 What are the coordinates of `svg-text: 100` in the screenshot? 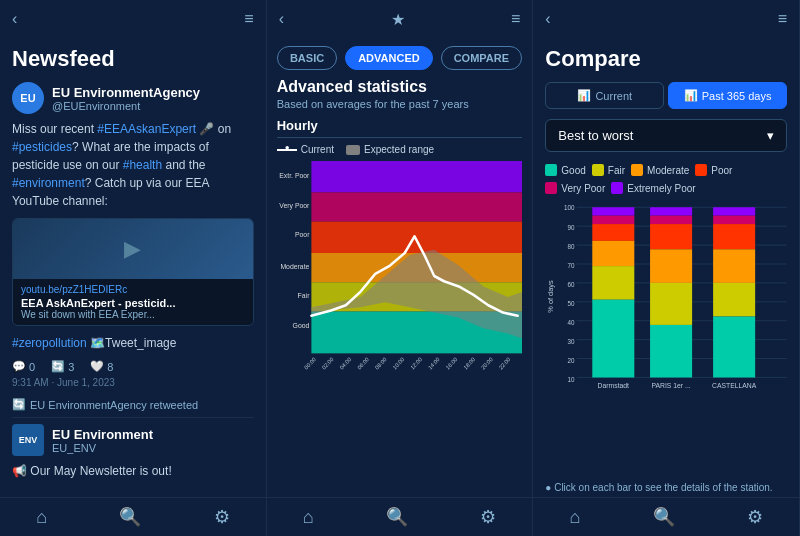 It's located at (570, 208).